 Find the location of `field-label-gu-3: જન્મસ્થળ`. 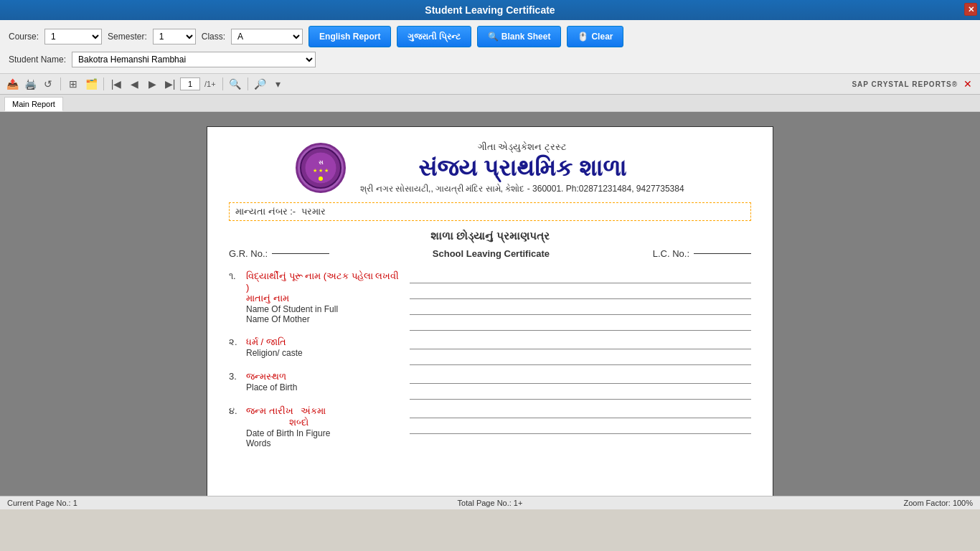

field-label-gu-3: જન્મસ્થળ is located at coordinates (325, 377).